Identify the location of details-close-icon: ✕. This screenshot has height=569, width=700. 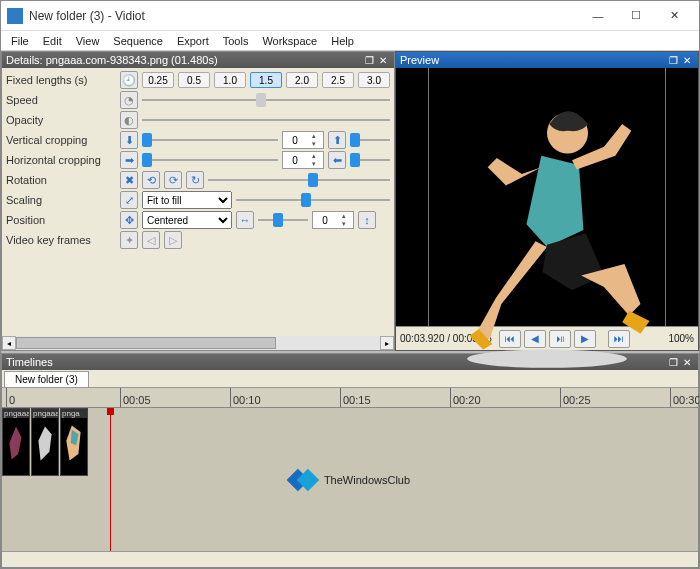
(383, 60).